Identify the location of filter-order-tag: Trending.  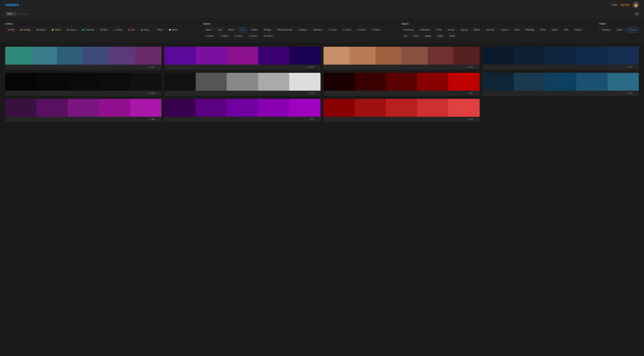
(606, 30).